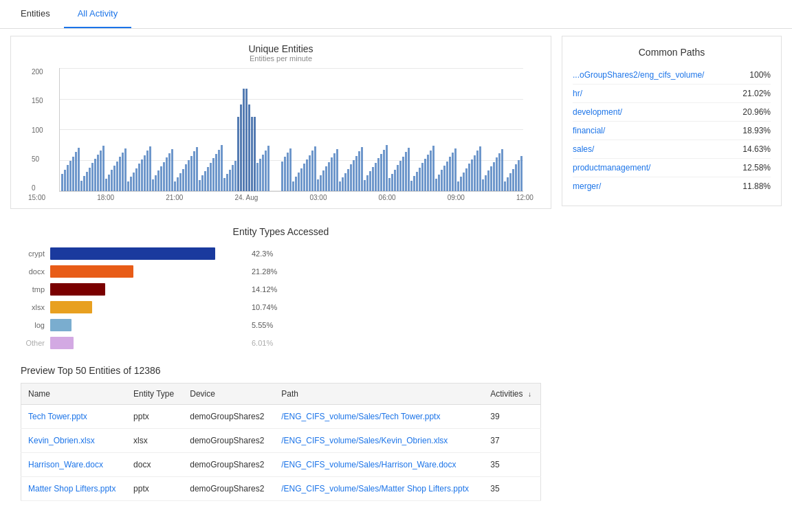 This screenshot has height=532, width=792. Describe the element at coordinates (578, 93) in the screenshot. I see `path-name: hr/` at that location.